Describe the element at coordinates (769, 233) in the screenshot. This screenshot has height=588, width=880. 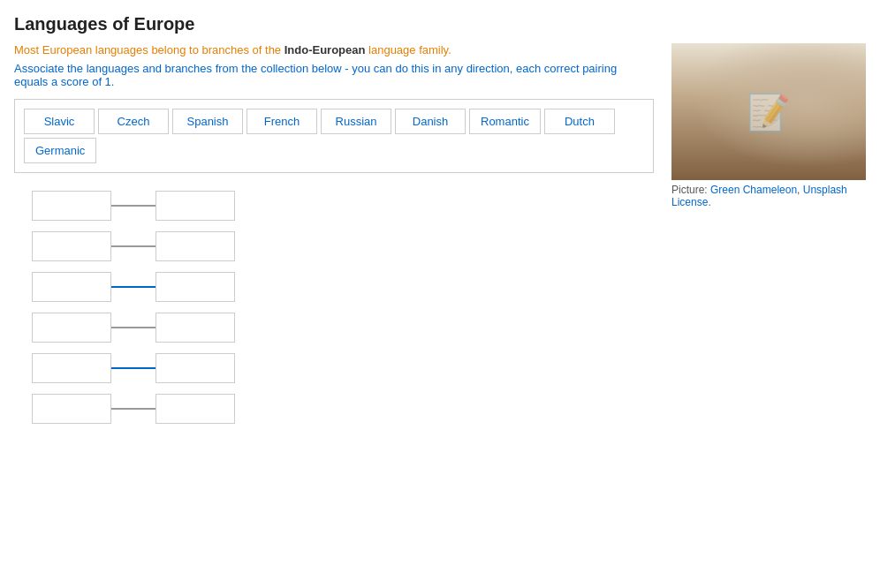
I see `right-column: Picture: Green Chameleon, Unsplash Licen…` at that location.